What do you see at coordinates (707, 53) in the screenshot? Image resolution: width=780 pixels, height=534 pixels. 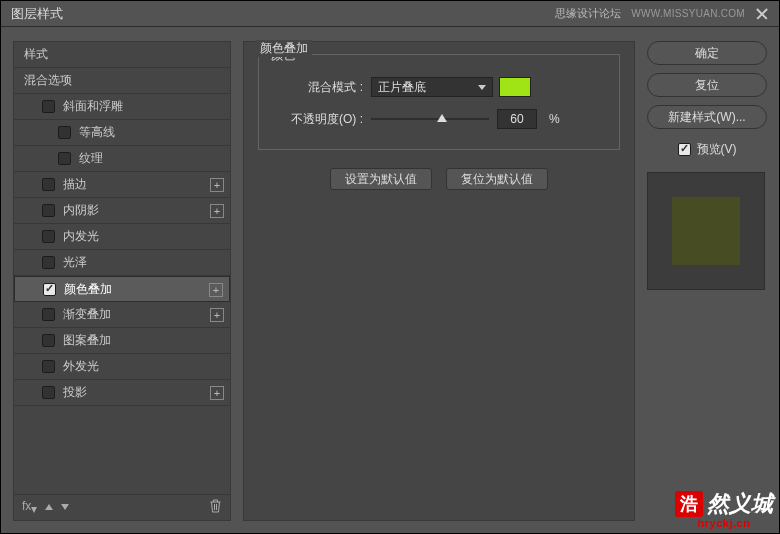 I see `ok-button: 确定` at bounding box center [707, 53].